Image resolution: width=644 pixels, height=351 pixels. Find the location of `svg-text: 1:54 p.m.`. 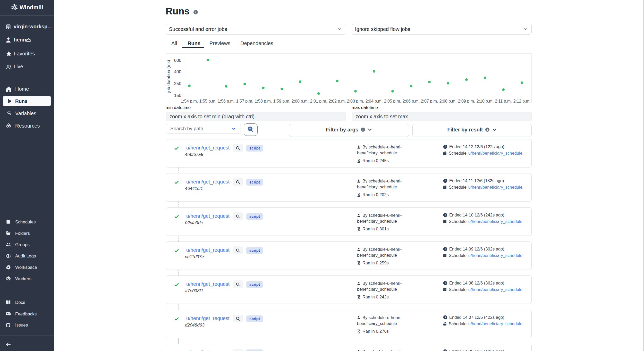

svg-text: 1:54 p.m. is located at coordinates (190, 101).